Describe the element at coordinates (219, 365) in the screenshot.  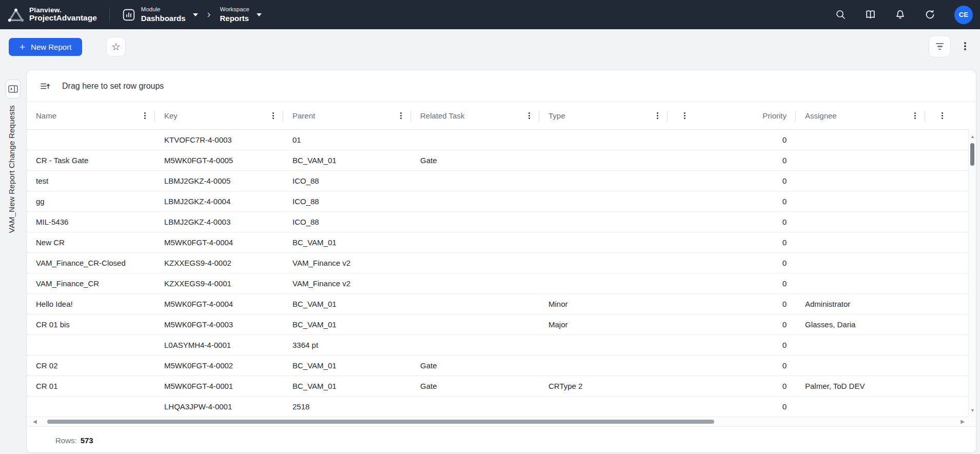
I see `cell-key: M5WK0FGT-4-0002` at that location.